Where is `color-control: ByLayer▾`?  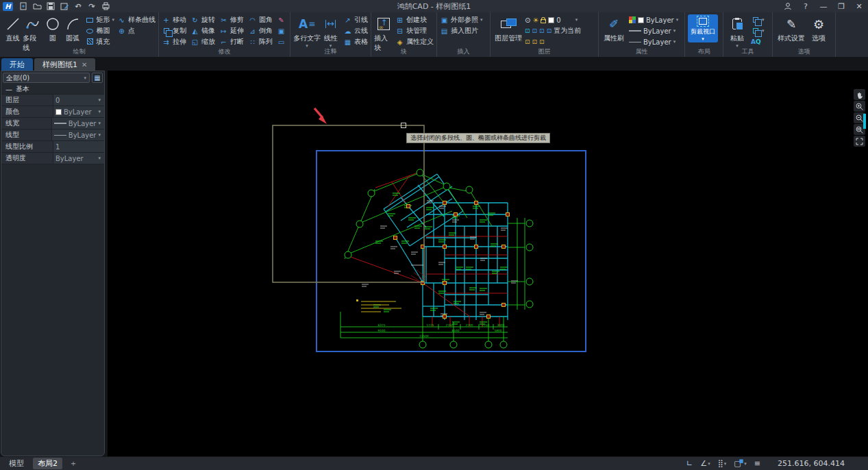
color-control: ByLayer▾ is located at coordinates (654, 20).